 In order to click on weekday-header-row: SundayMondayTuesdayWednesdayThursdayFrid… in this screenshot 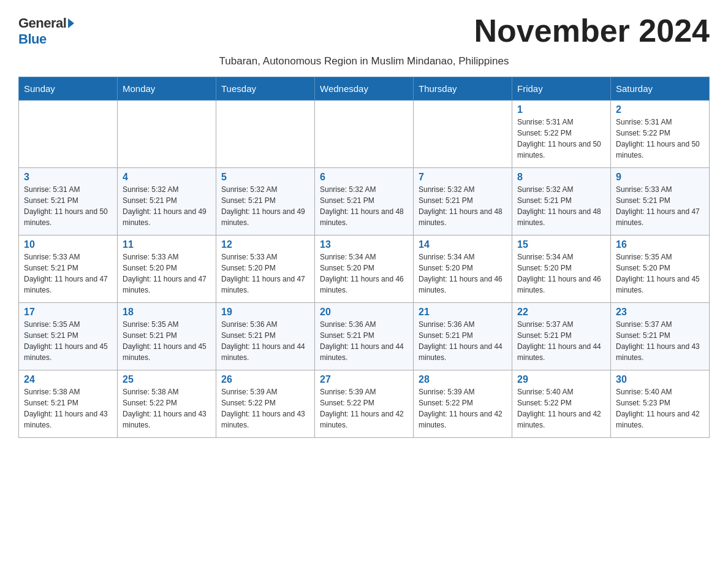, I will do `click(364, 89)`.